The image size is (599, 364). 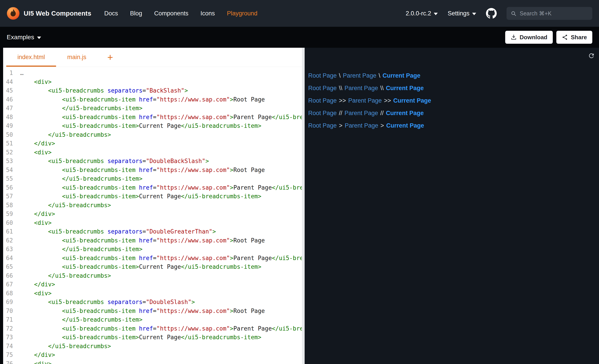 What do you see at coordinates (491, 13) in the screenshot?
I see `github-icon` at bounding box center [491, 13].